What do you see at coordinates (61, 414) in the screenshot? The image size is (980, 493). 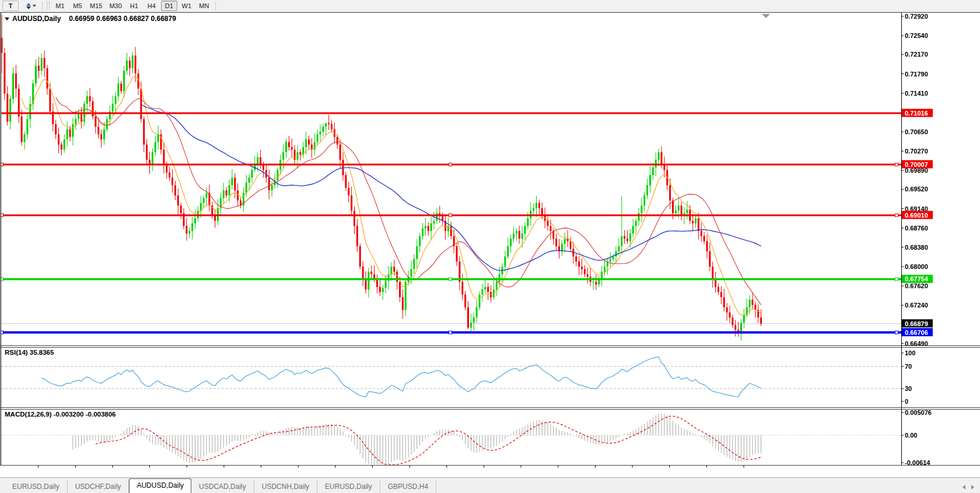 I see `macd-indicator-label: MACD(12,26,9) -0.003200 -0.003806` at bounding box center [61, 414].